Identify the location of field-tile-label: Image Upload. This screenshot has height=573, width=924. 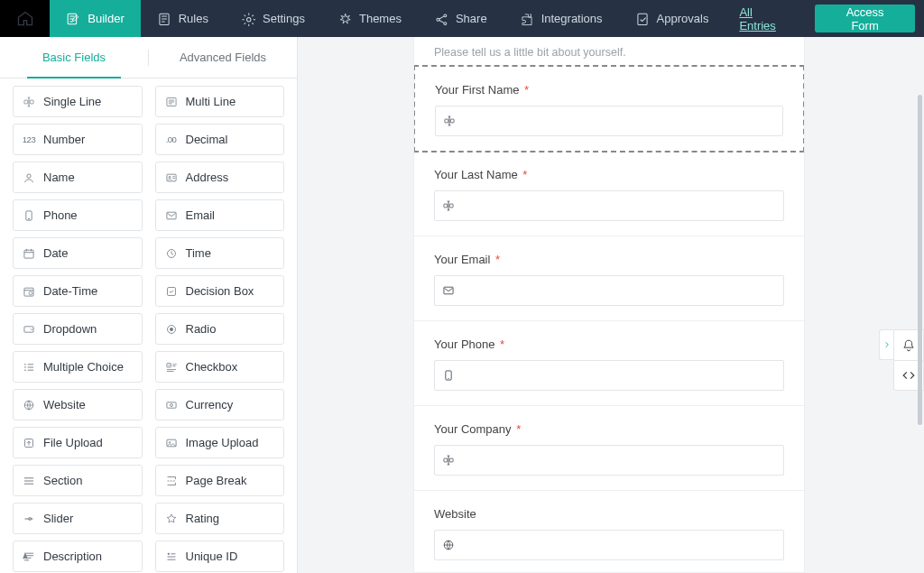
(222, 442).